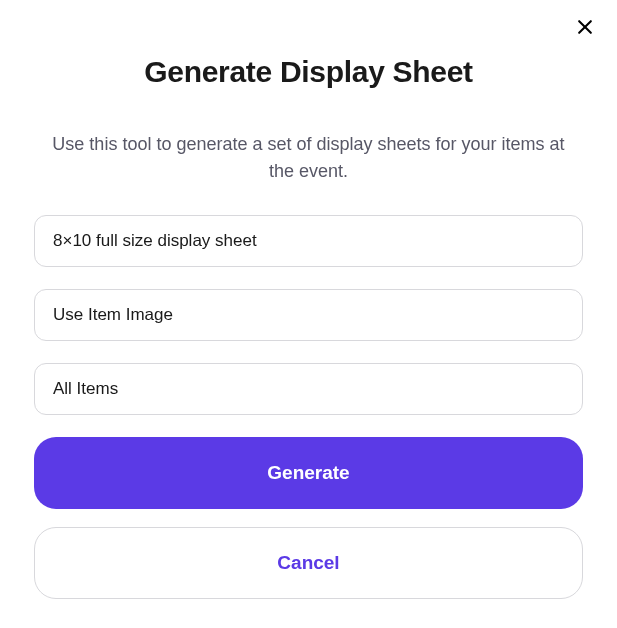 The height and width of the screenshot is (628, 617). Describe the element at coordinates (308, 315) in the screenshot. I see `image-source-select: Use Item Image` at that location.